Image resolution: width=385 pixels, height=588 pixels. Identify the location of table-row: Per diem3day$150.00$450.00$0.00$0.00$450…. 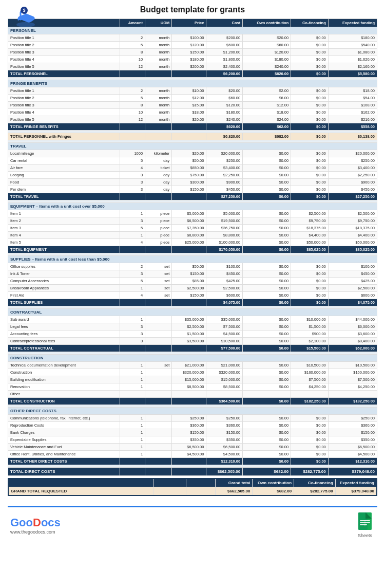
(193, 190).